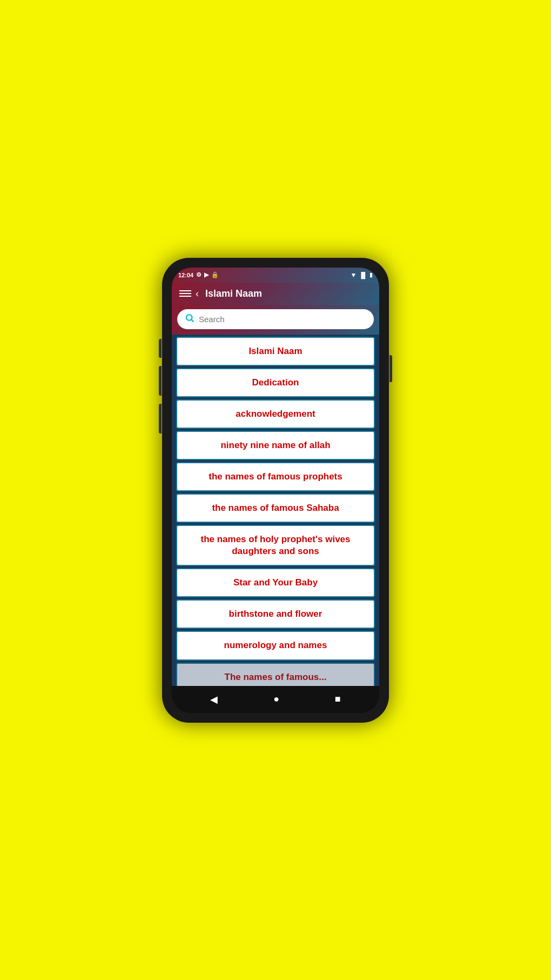 This screenshot has width=551, height=980. I want to click on battery-icon: ▮, so click(371, 275).